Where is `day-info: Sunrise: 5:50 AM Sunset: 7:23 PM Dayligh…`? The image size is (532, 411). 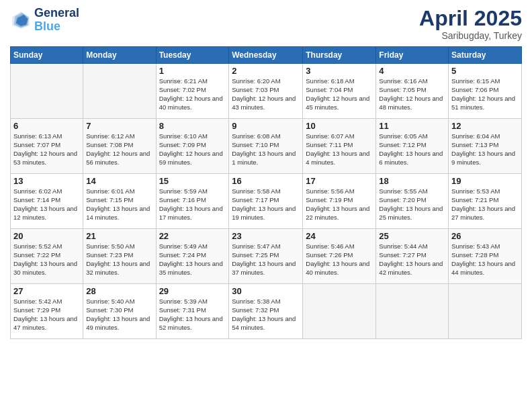
day-info: Sunrise: 5:50 AM Sunset: 7:23 PM Dayligh… is located at coordinates (120, 259).